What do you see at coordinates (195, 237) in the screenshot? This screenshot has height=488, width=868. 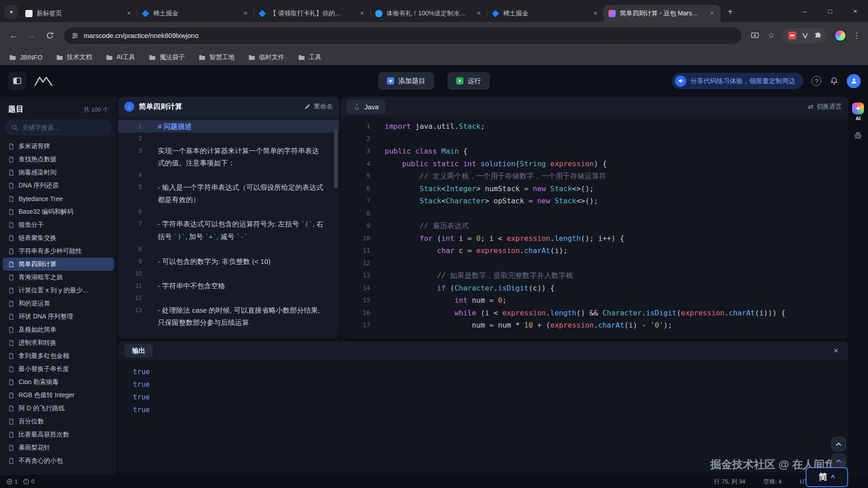 I see `md-segment: , 加号` at bounding box center [195, 237].